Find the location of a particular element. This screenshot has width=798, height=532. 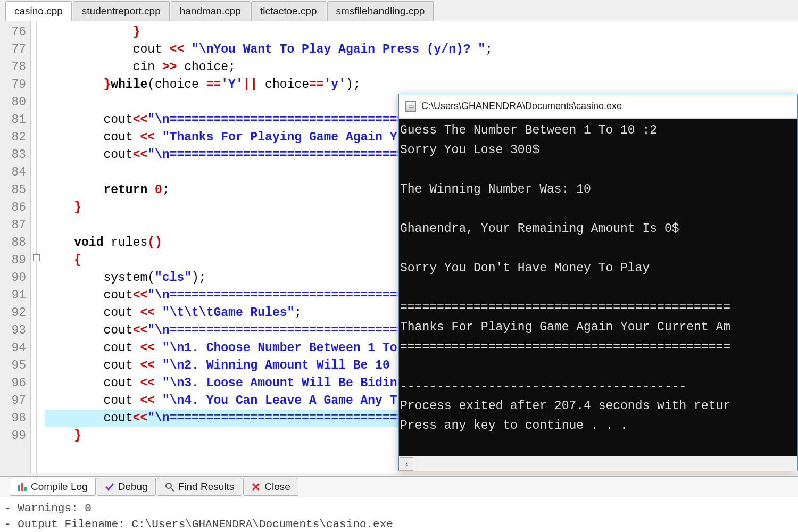

line-number: 85 is located at coordinates (13, 190).